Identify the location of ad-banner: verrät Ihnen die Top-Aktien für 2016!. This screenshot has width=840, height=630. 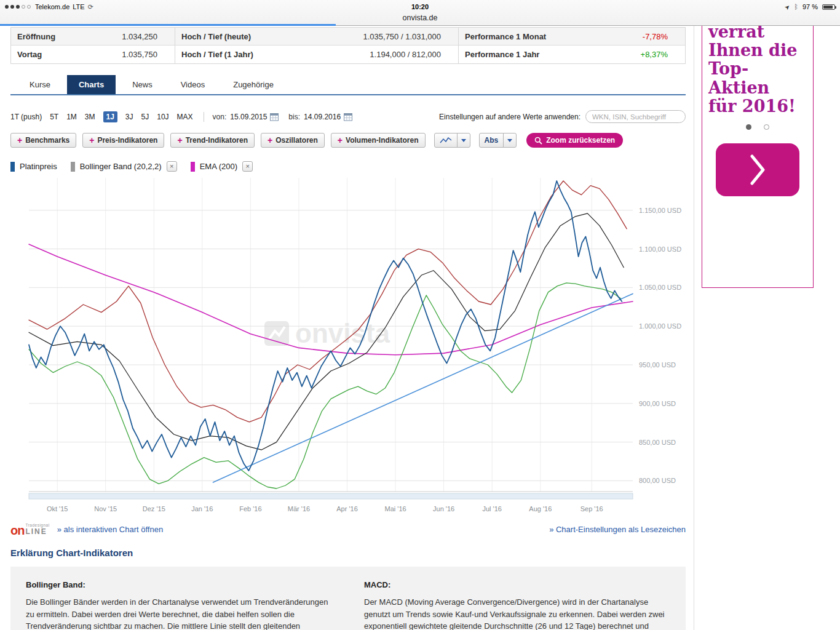
(758, 157).